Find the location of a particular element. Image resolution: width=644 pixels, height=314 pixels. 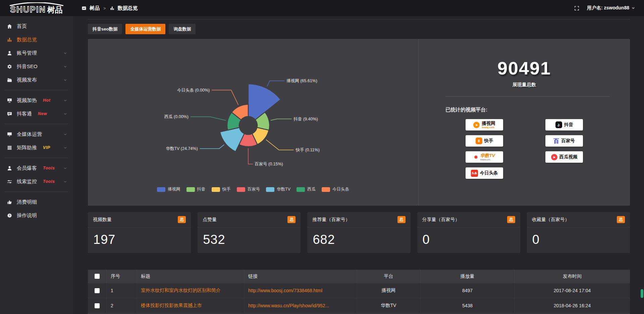

pie-label: 今日头条 (0.00%) is located at coordinates (193, 90).